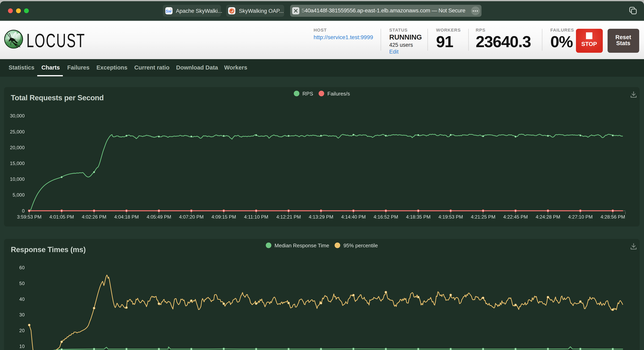 Image resolution: width=644 pixels, height=350 pixels. What do you see at coordinates (256, 217) in the screenshot?
I see `svg-text: 4:11:10 PM` at bounding box center [256, 217].